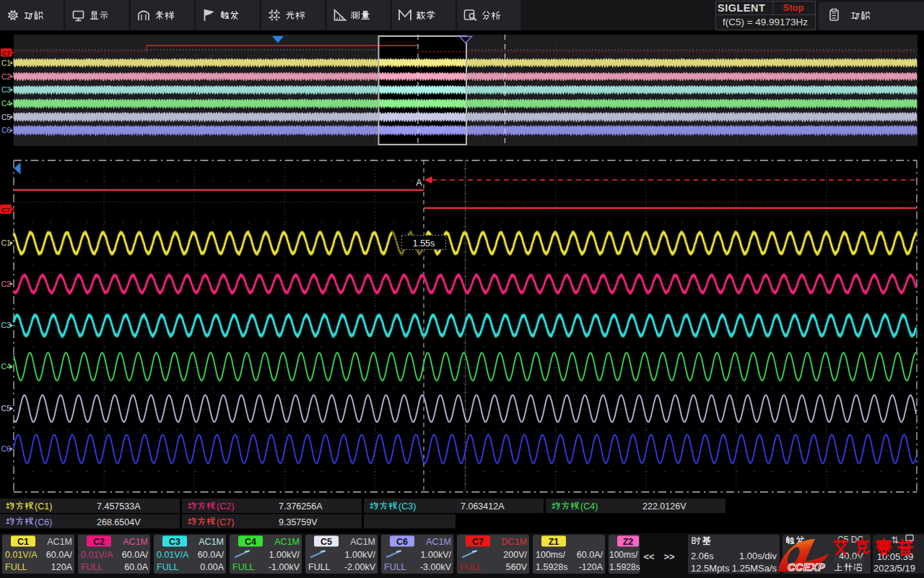  What do you see at coordinates (591, 567) in the screenshot?
I see `svg-text: -120A` at bounding box center [591, 567].